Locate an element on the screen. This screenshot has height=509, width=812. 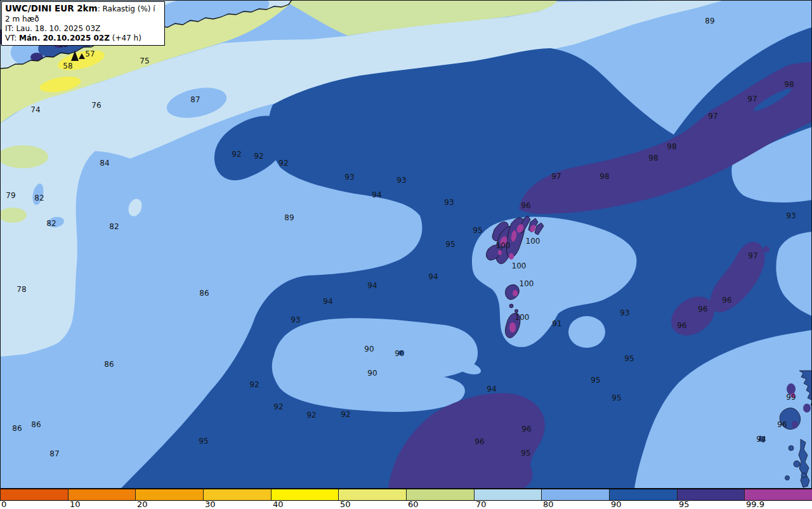
region-humidity-80-90-hole is located at coordinates (375, 365).